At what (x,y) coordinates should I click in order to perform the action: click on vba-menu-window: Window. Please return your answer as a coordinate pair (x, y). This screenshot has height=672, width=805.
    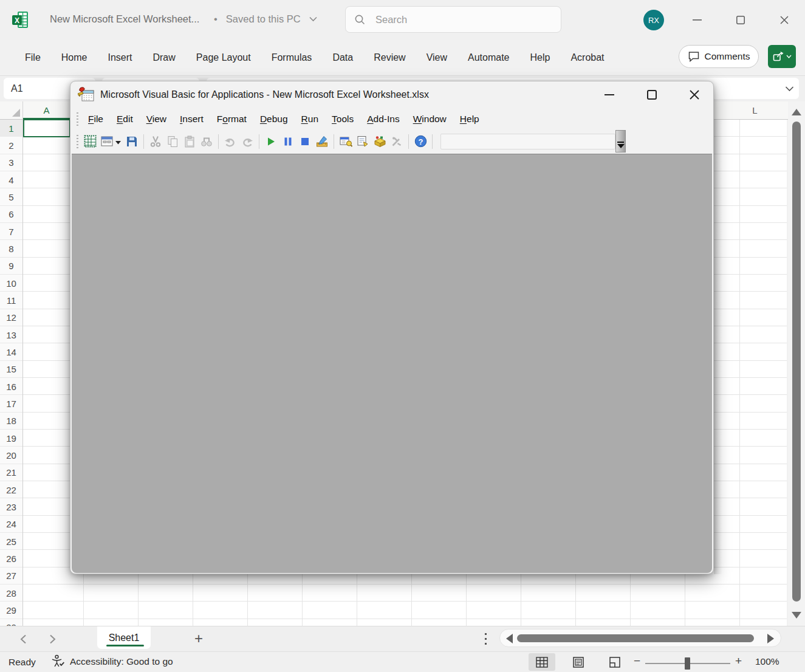
    Looking at the image, I should click on (430, 119).